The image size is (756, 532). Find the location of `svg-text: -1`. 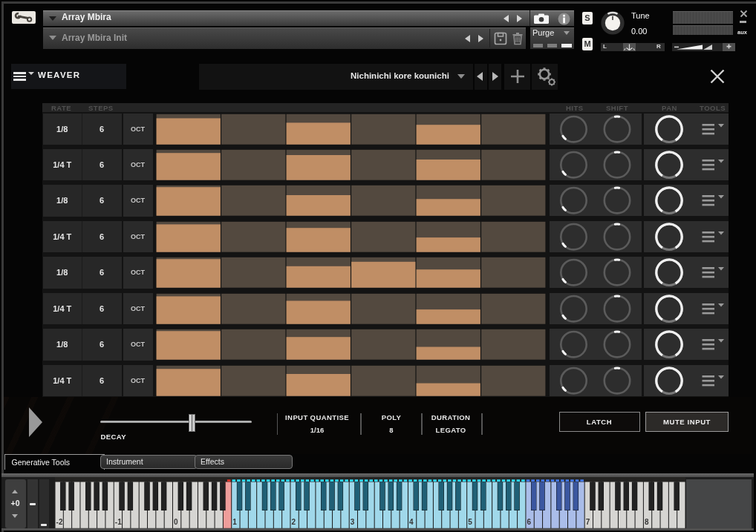

svg-text: -1 is located at coordinates (119, 522).